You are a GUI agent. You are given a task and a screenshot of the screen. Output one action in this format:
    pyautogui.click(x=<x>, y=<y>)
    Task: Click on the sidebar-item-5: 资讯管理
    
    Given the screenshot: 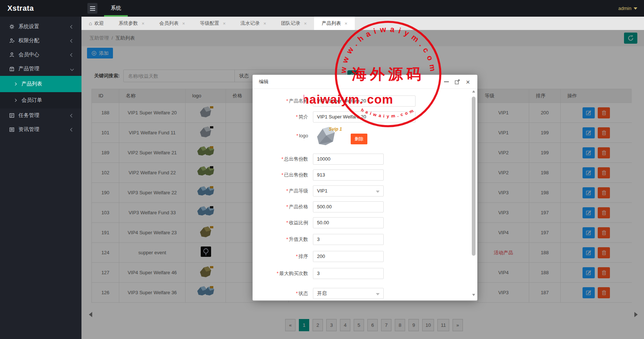 What is the action you would take?
    pyautogui.click(x=41, y=130)
    